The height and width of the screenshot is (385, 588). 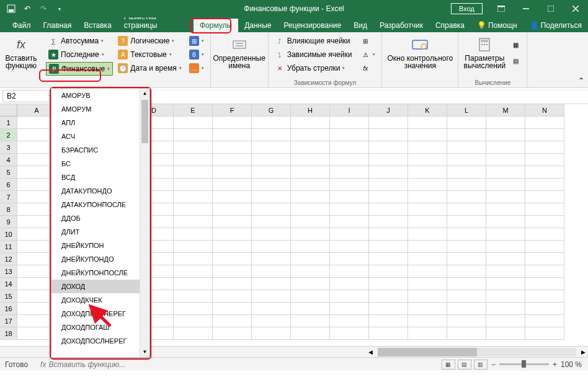 What do you see at coordinates (481, 365) in the screenshot?
I see `view-pagebreak-button: ▥` at bounding box center [481, 365].